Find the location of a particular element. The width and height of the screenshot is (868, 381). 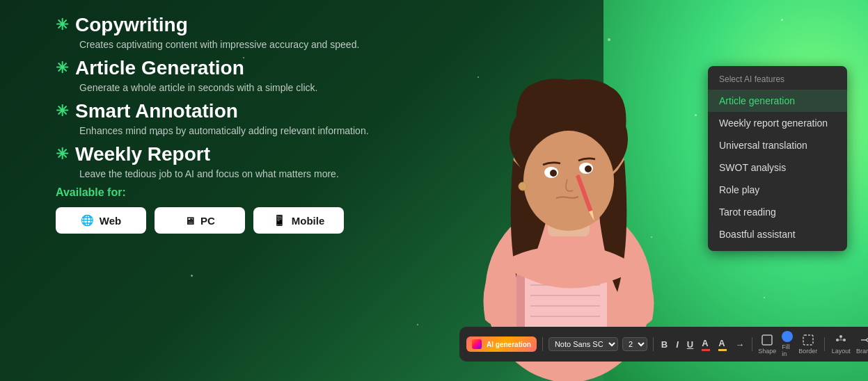

feature-article-generation: ✳ Article Generation Generate a whole ar… is located at coordinates (247, 75).